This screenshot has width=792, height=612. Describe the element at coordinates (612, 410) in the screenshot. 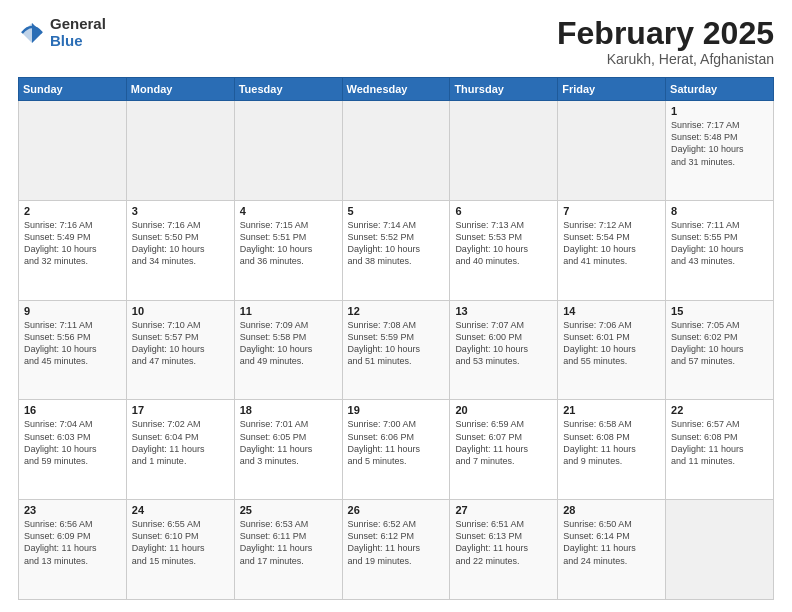

I see `day-number: 21` at that location.